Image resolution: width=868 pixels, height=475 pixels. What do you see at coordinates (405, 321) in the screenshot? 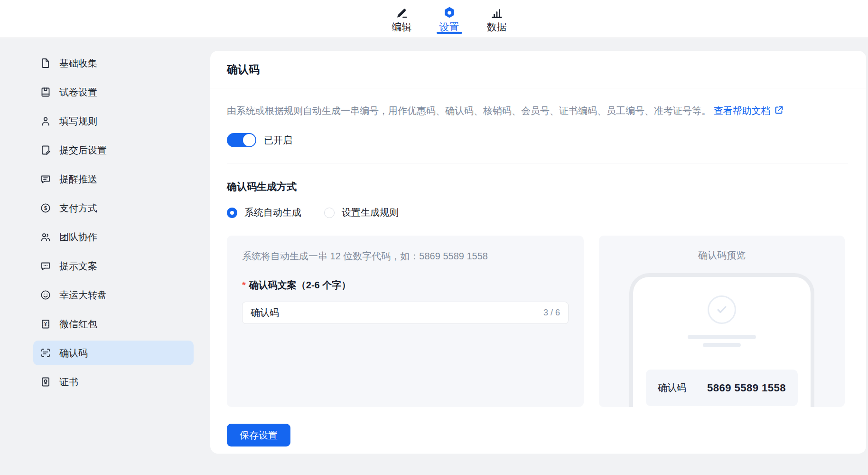
I see `auto-generate-panel: 系统将自动生成一串 12 位数字代码，如：5869 5589 1558 *确认码…` at bounding box center [405, 321].